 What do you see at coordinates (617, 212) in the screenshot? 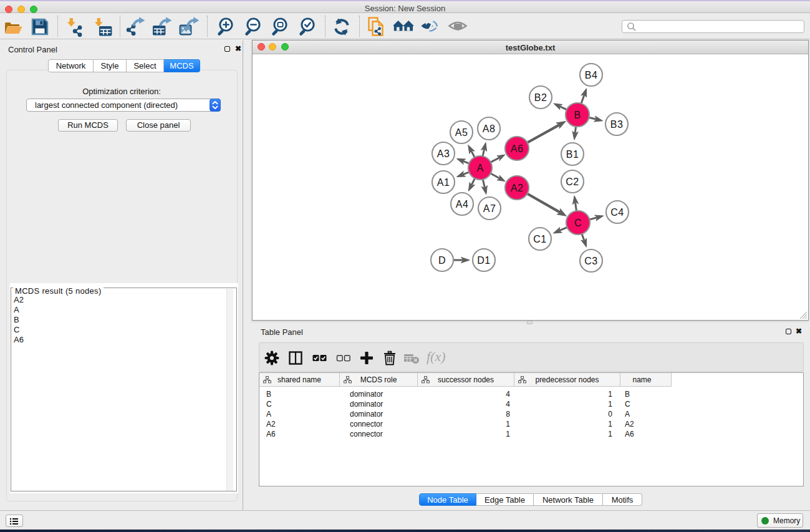
I see `svg-text: C4` at bounding box center [617, 212].